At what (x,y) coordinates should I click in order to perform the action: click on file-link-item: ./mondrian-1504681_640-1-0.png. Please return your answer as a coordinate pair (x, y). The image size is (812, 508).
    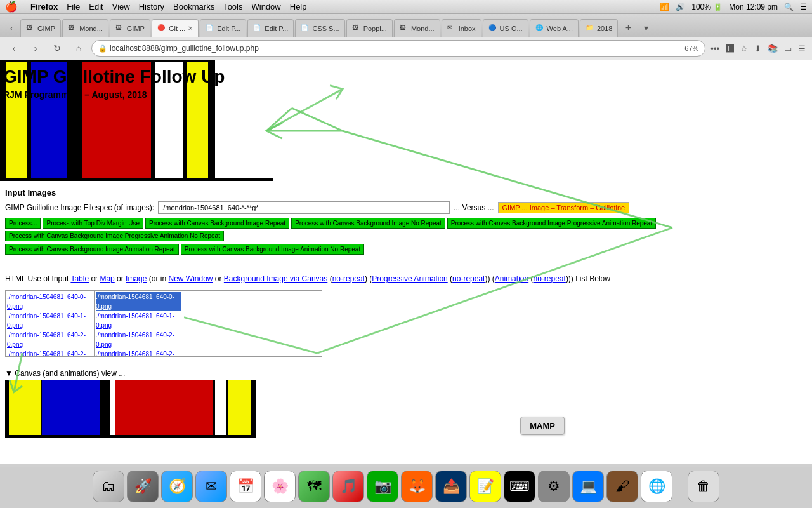
    Looking at the image, I should click on (138, 321).